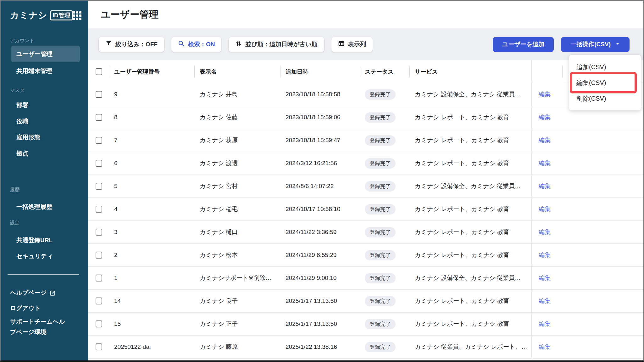 This screenshot has height=362, width=644. Describe the element at coordinates (99, 72) in the screenshot. I see `header-checkbox-cell` at that location.